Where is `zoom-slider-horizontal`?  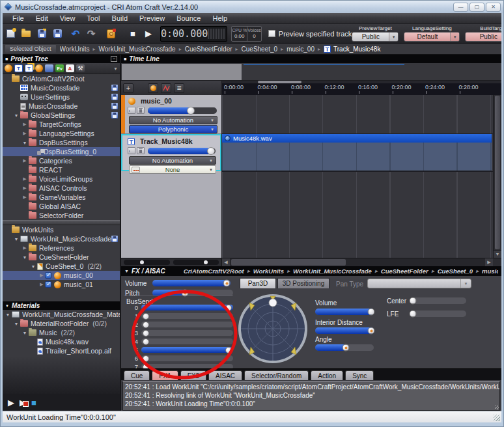 zoom-slider-horizontal is located at coordinates (147, 262).